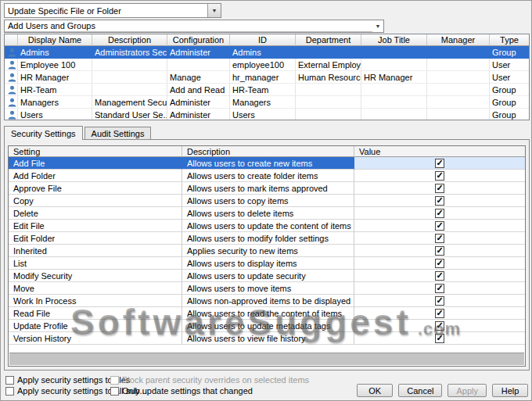  I want to click on cell-display-name: HR Manager, so click(55, 77).